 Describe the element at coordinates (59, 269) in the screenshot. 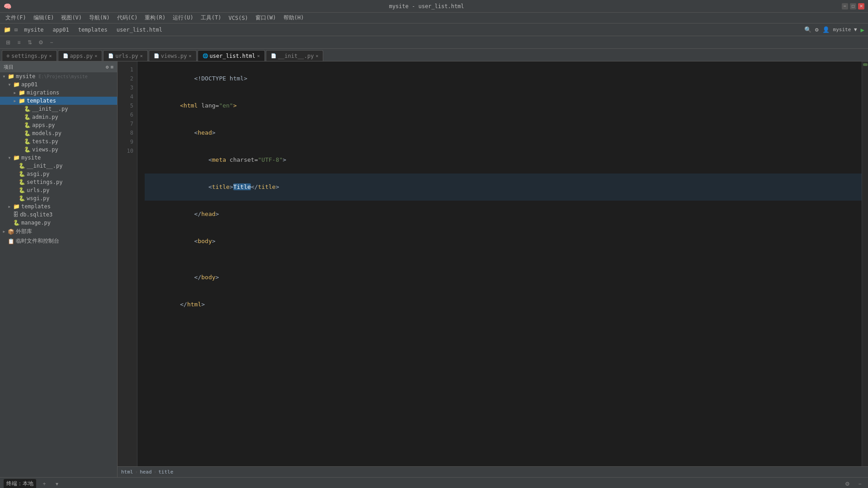

I see `sidebar: 项目 ⚙ ≡ ▼ 📁 mysite E:\Projects\mysite ▼ 📁…` at that location.